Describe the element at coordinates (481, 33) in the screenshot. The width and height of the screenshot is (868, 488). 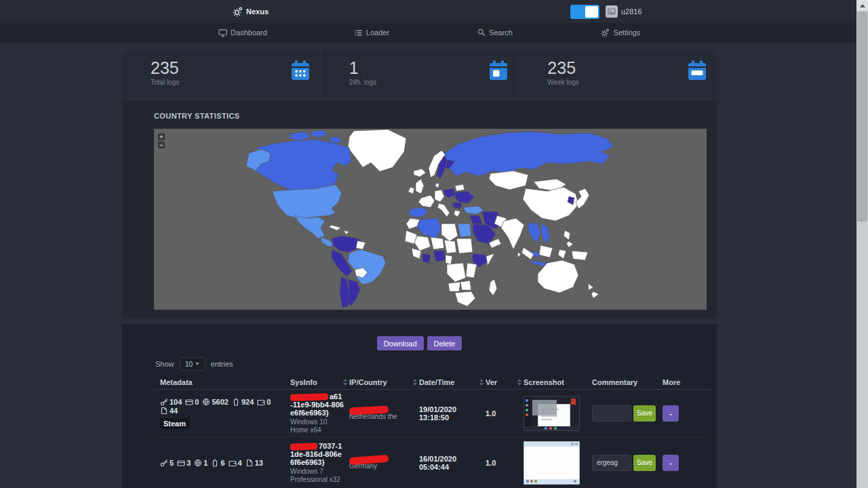
I see `search-icon` at that location.